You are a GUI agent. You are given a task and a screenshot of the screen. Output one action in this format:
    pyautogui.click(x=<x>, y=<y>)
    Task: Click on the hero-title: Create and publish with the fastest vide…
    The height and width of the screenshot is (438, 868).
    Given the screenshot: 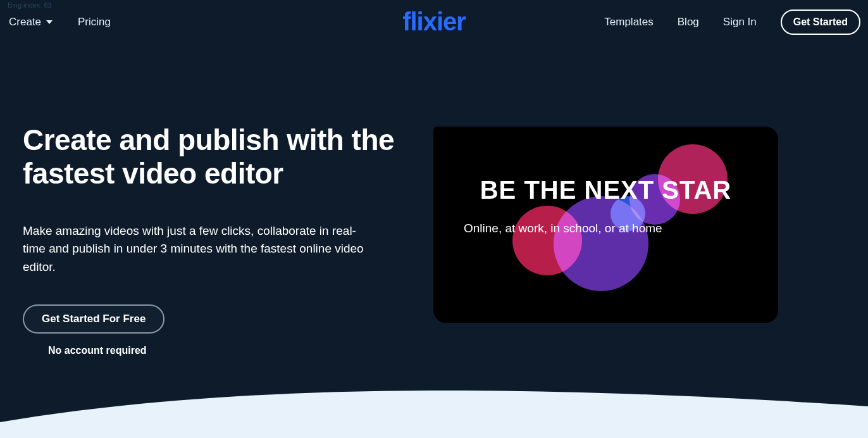 What is the action you would take?
    pyautogui.click(x=213, y=157)
    